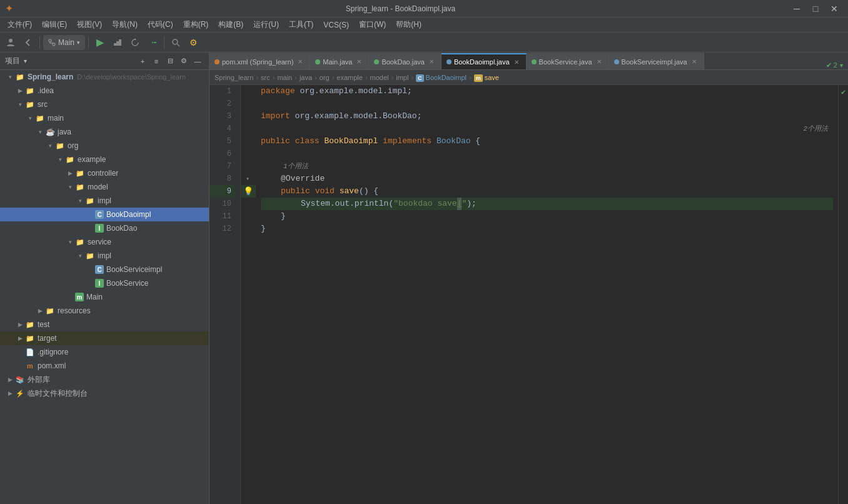  Describe the element at coordinates (170, 61) in the screenshot. I see `collapse-all-button: ⊟` at that location.